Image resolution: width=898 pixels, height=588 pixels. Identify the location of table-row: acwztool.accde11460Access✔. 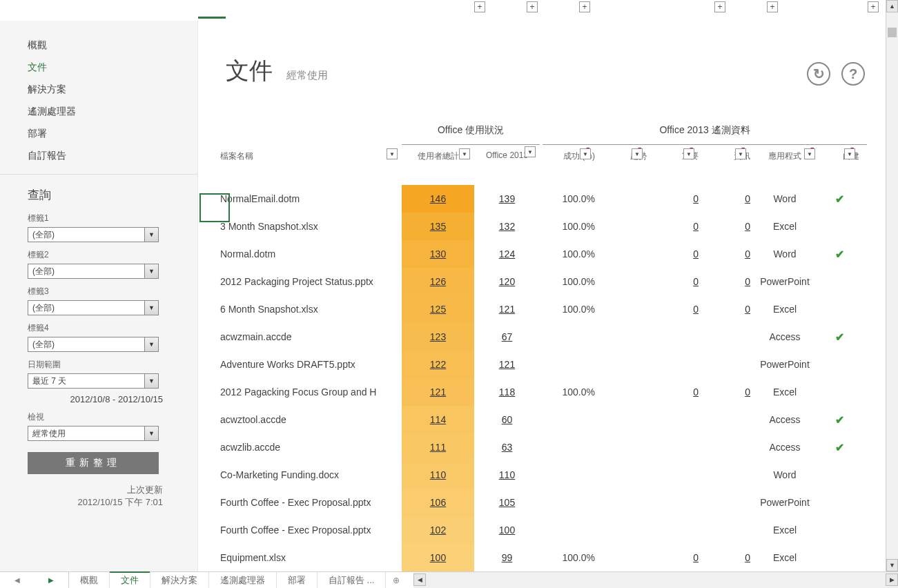
(549, 420).